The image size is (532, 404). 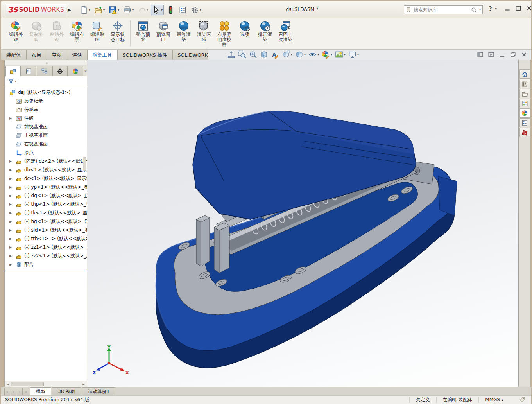 I want to click on maximize-button, so click(x=518, y=8).